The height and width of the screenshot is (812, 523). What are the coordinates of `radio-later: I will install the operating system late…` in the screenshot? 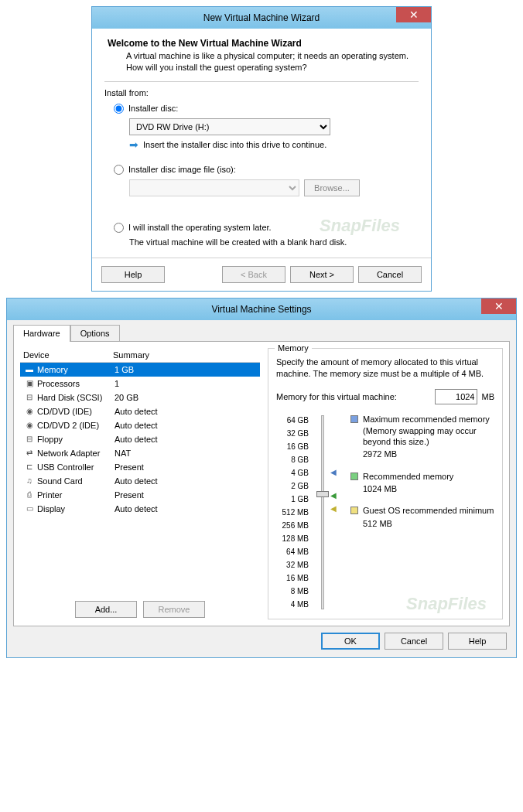 It's located at (266, 227).